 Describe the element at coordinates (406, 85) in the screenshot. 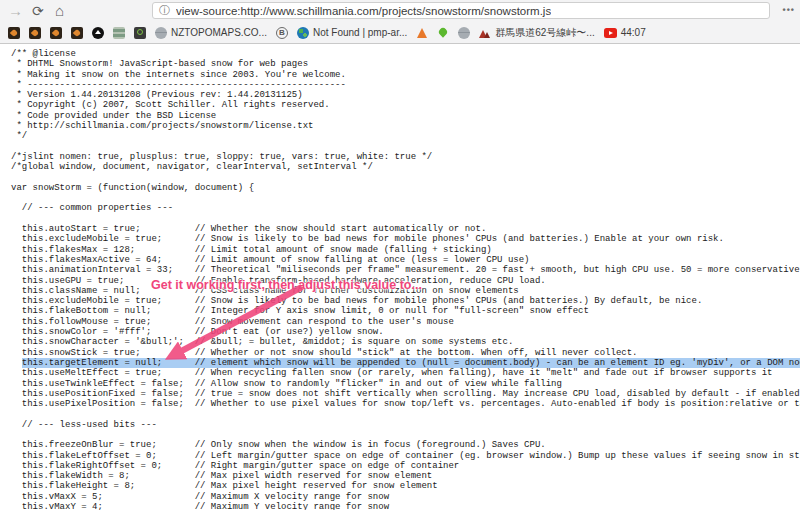

I see `code-line: * --------------------------------------…` at that location.